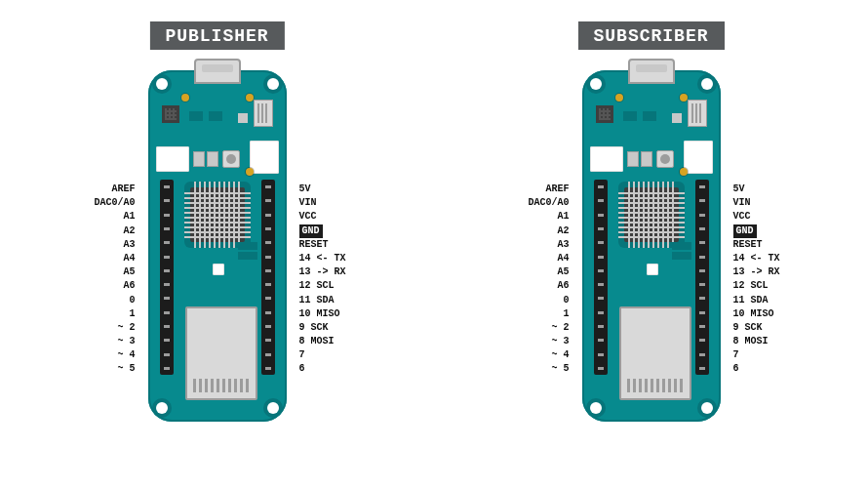  Describe the element at coordinates (126, 342) in the screenshot. I see `pin-label: ~ 3` at that location.